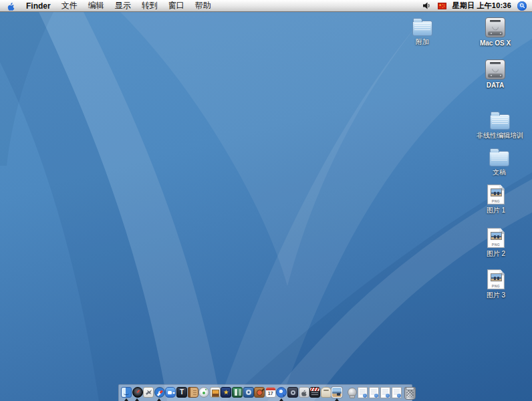 The width and height of the screenshot is (532, 401). I want to click on dock-finder-icon, so click(126, 394).